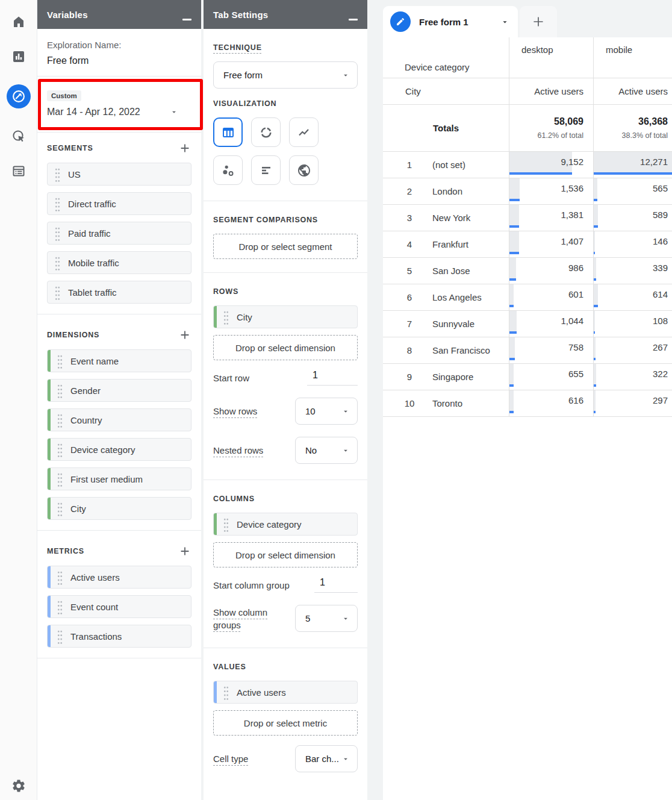 Image resolution: width=672 pixels, height=800 pixels. What do you see at coordinates (185, 335) in the screenshot?
I see `add-dimension-button` at bounding box center [185, 335].